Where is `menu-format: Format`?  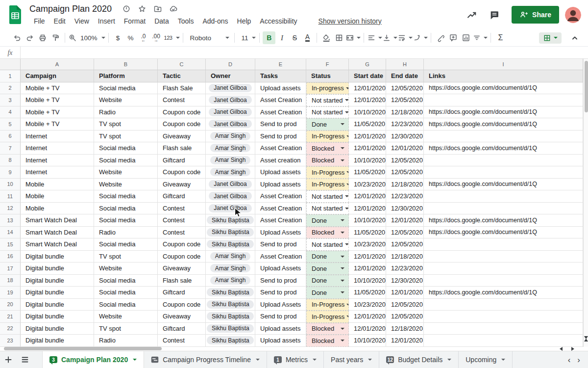 menu-format: Format is located at coordinates (135, 21).